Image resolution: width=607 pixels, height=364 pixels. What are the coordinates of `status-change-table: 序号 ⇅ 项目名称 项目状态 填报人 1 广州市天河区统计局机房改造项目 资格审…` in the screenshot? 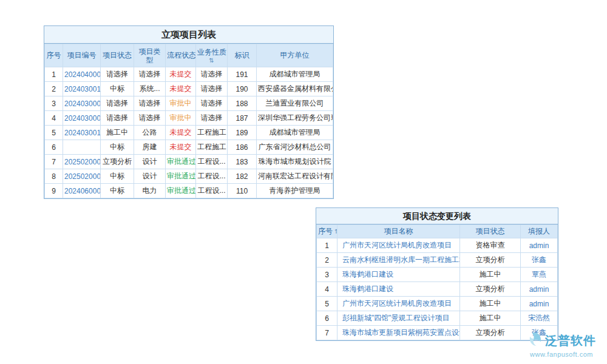 It's located at (437, 283).